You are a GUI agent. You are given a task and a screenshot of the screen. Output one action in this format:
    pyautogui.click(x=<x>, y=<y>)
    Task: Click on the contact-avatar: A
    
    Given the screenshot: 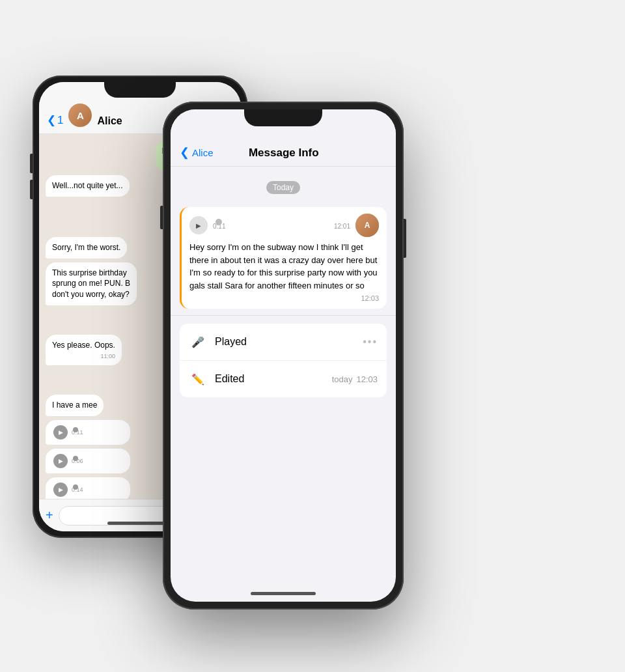 What is the action you would take?
    pyautogui.click(x=80, y=115)
    